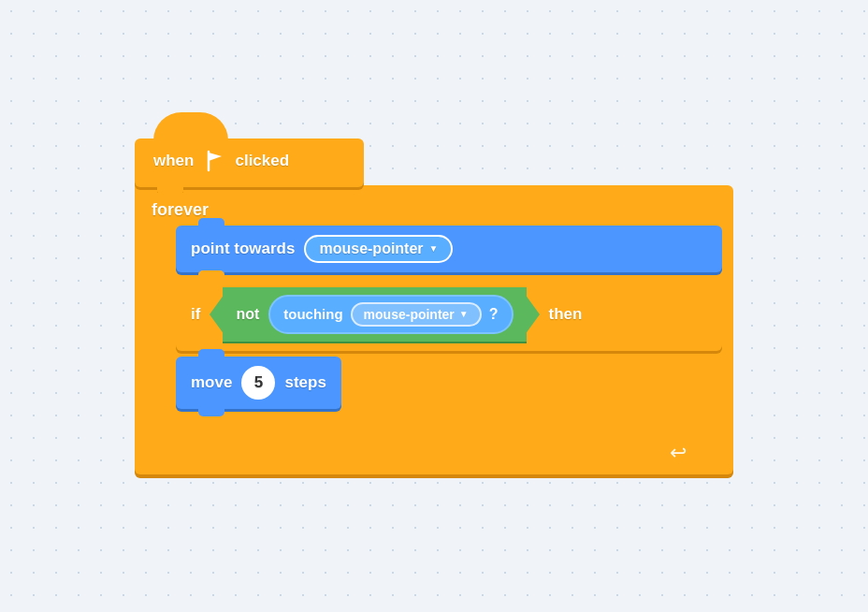 Image resolution: width=868 pixels, height=612 pixels. I want to click on not-block: not touching mouse-pointer ▼ ?, so click(374, 314).